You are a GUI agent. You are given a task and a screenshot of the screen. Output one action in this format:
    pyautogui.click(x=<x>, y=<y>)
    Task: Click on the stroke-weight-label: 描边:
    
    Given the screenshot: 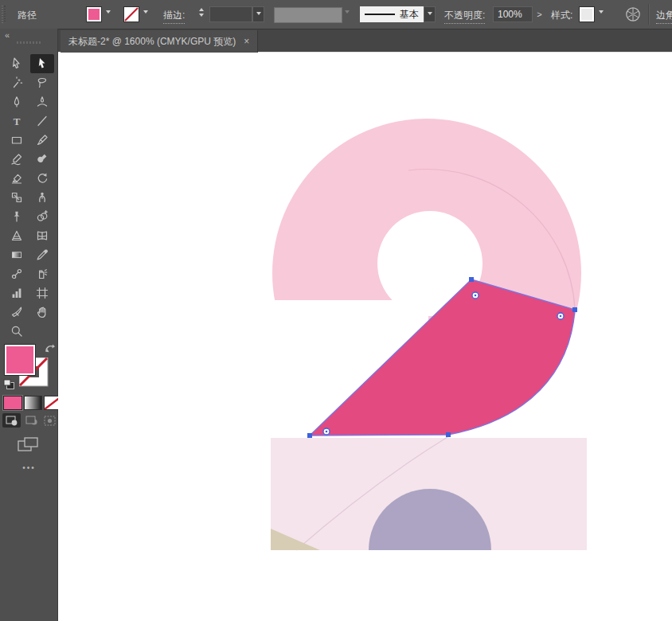 What is the action you would take?
    pyautogui.click(x=174, y=16)
    